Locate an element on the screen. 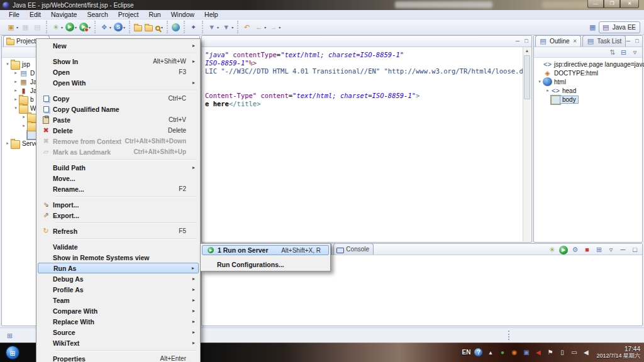  safety-tray-icon: ● is located at coordinates (502, 352).